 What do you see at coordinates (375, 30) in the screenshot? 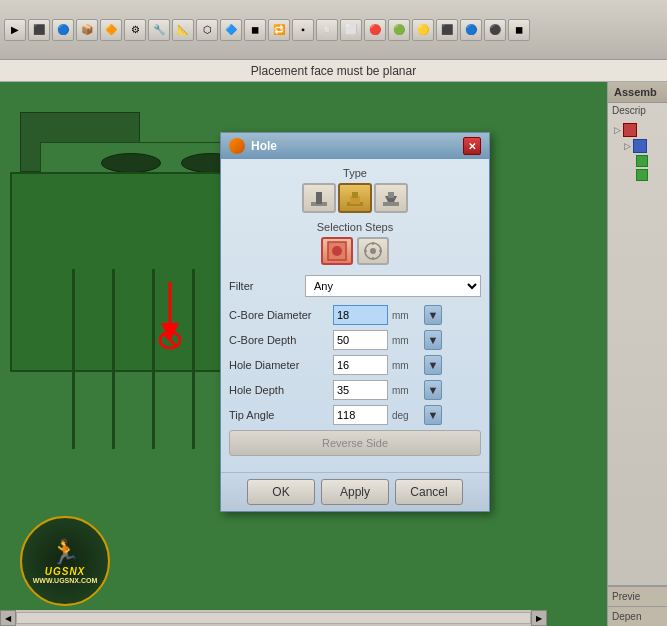
I see `toolbar-btn-16: 🔴` at bounding box center [375, 30].